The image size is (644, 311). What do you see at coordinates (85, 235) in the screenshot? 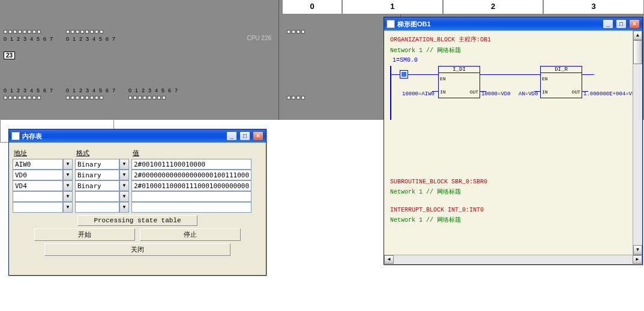
I see `start-button: 开始` at bounding box center [85, 235].